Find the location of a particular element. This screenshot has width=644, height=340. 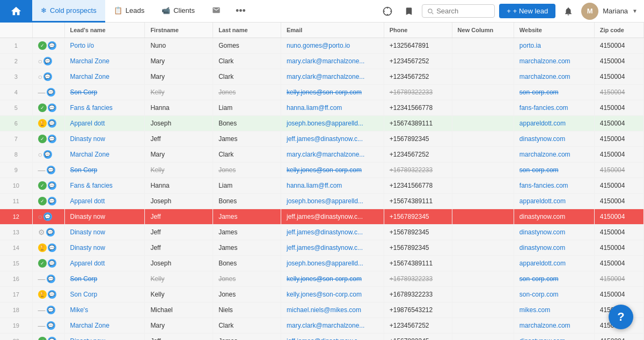

col-phone: Phone is located at coordinates (418, 30).